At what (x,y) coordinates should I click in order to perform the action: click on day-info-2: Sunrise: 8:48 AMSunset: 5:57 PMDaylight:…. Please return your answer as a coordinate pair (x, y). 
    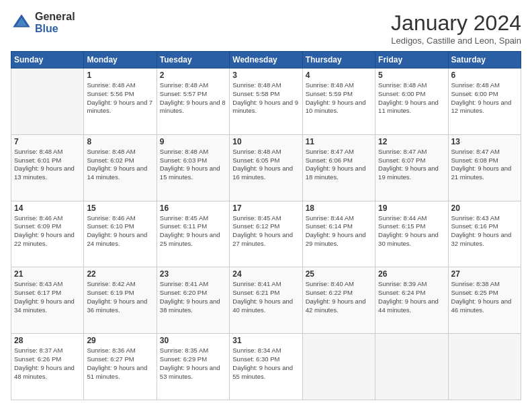
    Looking at the image, I should click on (193, 98).